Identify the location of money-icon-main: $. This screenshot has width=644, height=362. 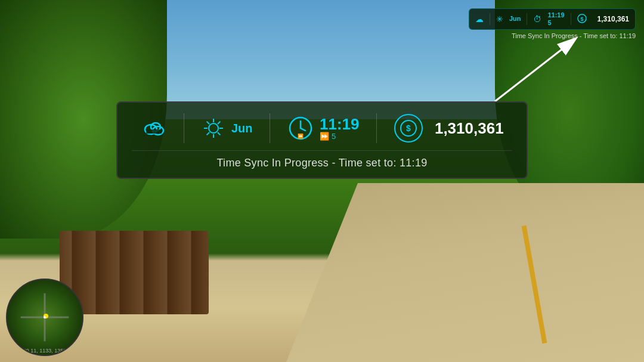
(408, 128).